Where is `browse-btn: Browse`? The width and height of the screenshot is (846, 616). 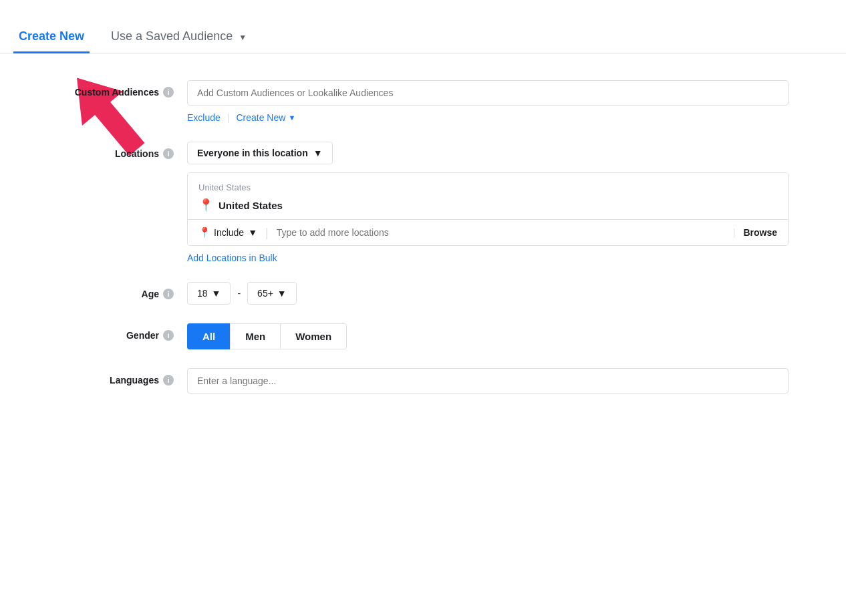 browse-btn: Browse is located at coordinates (760, 233).